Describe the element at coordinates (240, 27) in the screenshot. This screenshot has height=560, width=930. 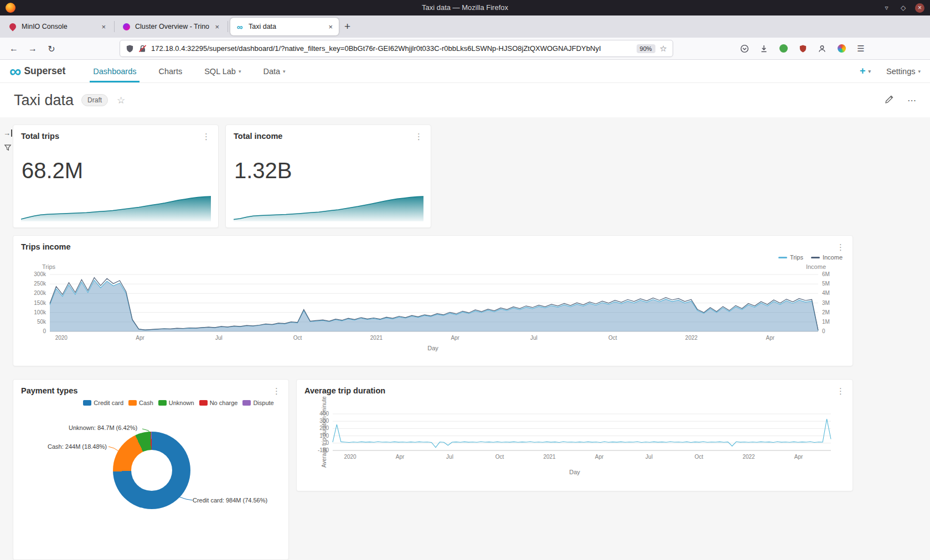
I see `superset-favicon-icon: ∞` at that location.